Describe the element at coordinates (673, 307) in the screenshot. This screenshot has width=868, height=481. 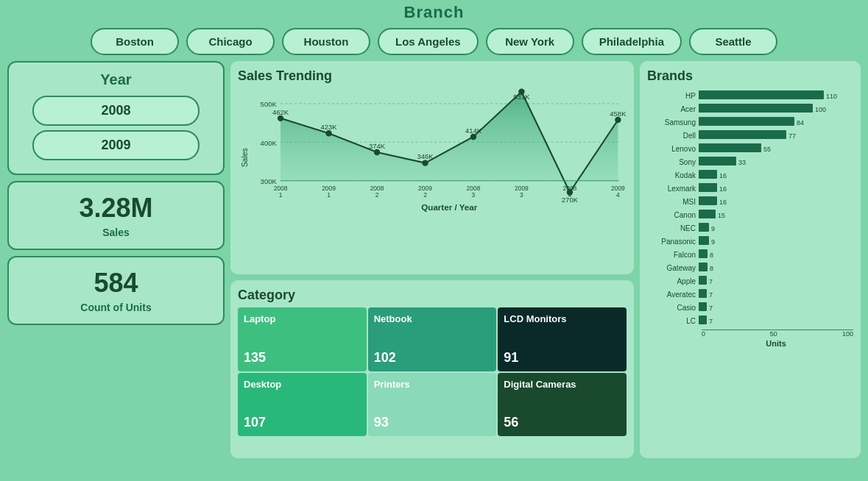
I see `brand-name: Casio` at that location.